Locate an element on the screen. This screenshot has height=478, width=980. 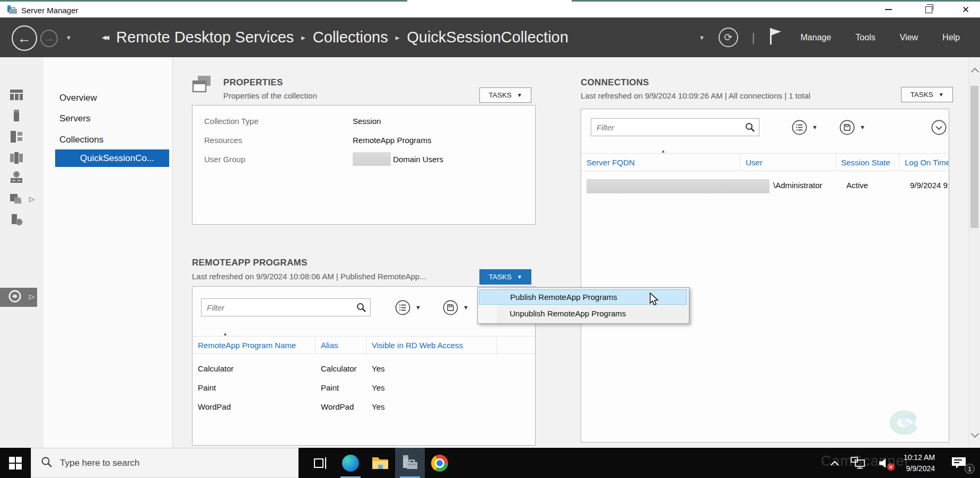
column-header: Alias is located at coordinates (341, 345).